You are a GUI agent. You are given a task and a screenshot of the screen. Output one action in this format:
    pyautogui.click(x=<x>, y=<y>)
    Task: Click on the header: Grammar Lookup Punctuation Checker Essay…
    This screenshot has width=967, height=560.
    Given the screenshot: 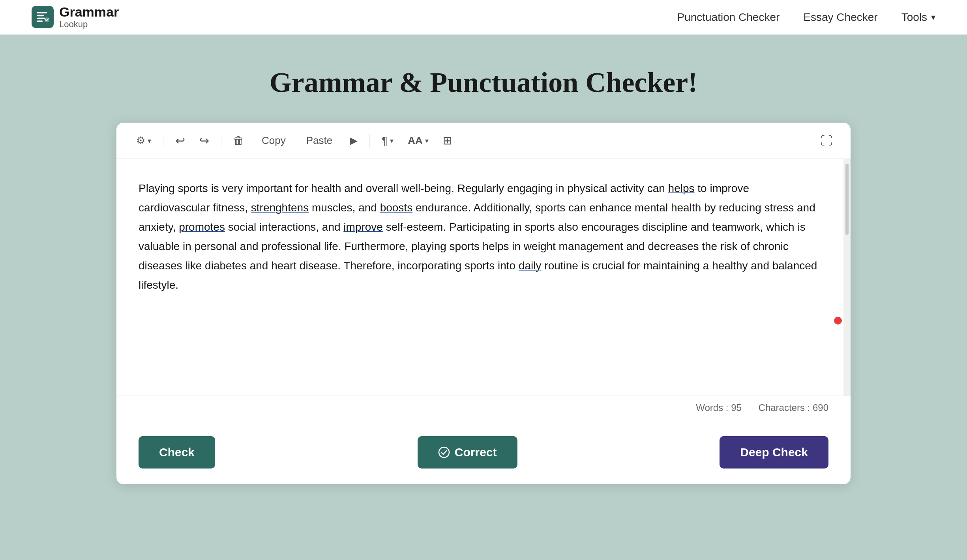 What is the action you would take?
    pyautogui.click(x=484, y=17)
    